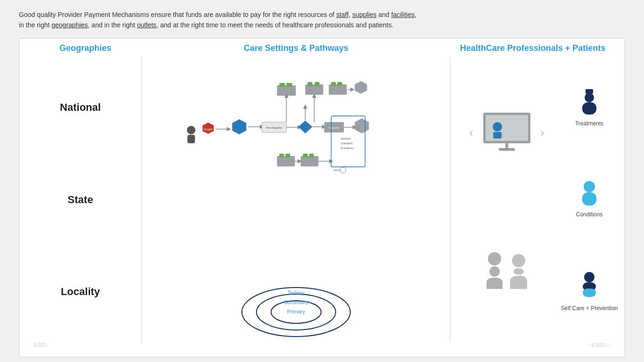  What do you see at coordinates (364, 15) in the screenshot?
I see `intro-supplies: supplies` at bounding box center [364, 15].